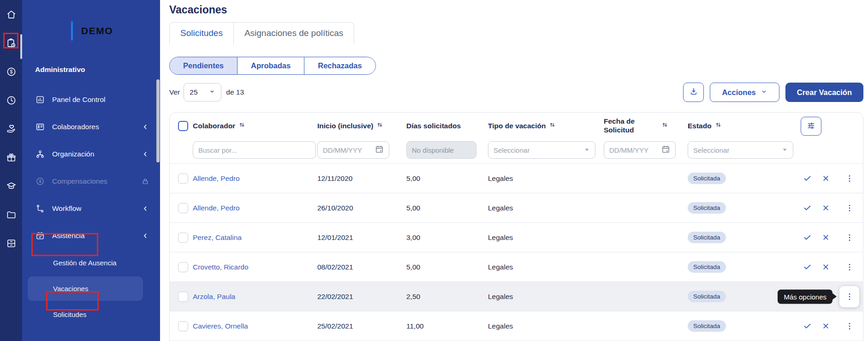 The width and height of the screenshot is (868, 341). Describe the element at coordinates (202, 34) in the screenshot. I see `tab-solicitudes: Solicitudes` at that location.